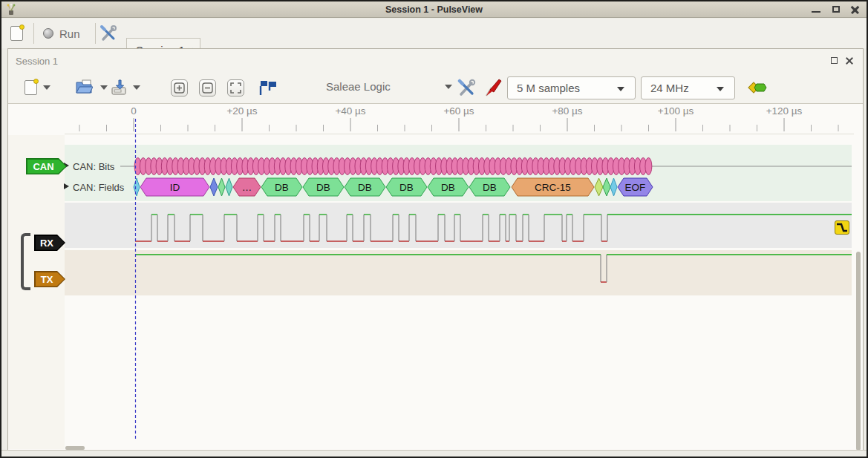  What do you see at coordinates (119, 89) in the screenshot?
I see `save-file-icon` at bounding box center [119, 89].